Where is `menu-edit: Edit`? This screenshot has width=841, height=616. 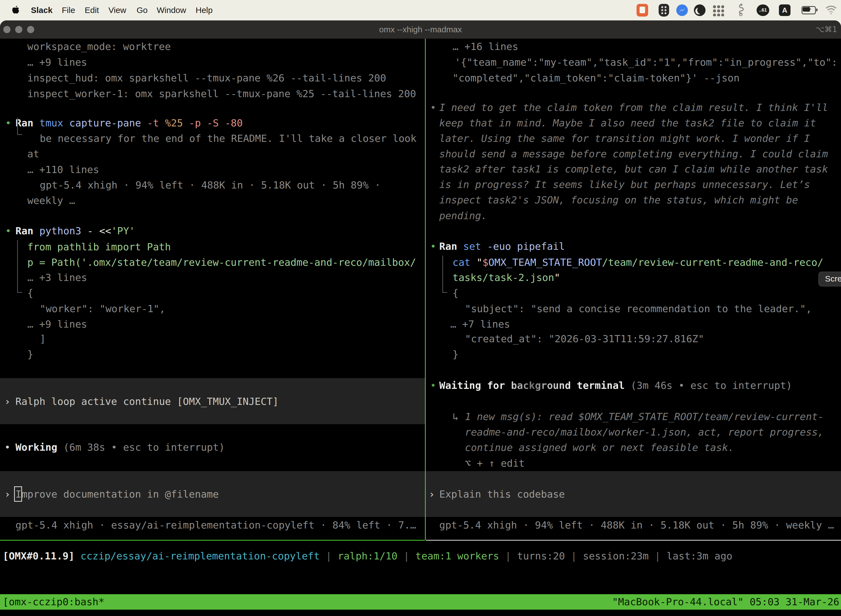
menu-edit: Edit is located at coordinates (92, 10).